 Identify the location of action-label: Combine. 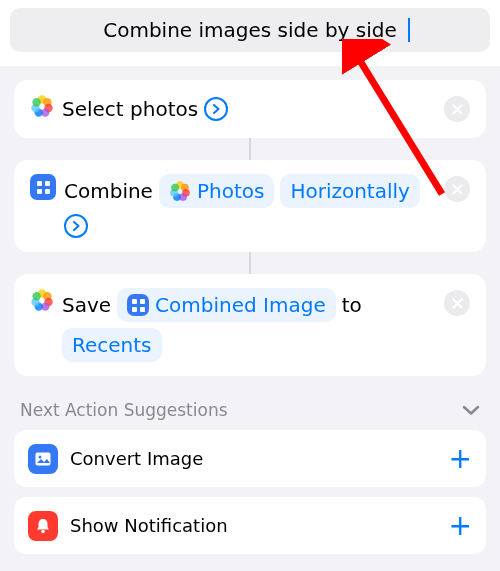
(108, 191).